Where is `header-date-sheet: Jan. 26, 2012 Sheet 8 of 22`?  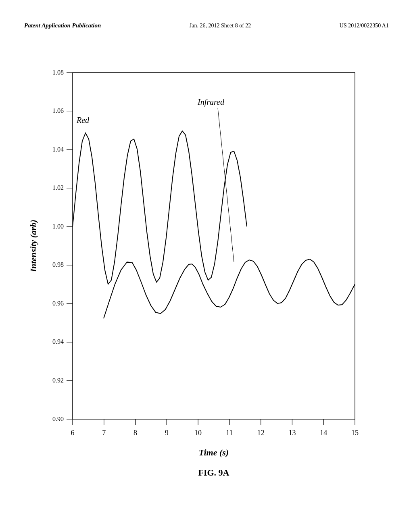 header-date-sheet: Jan. 26, 2012 Sheet 8 of 22 is located at coordinates (220, 26).